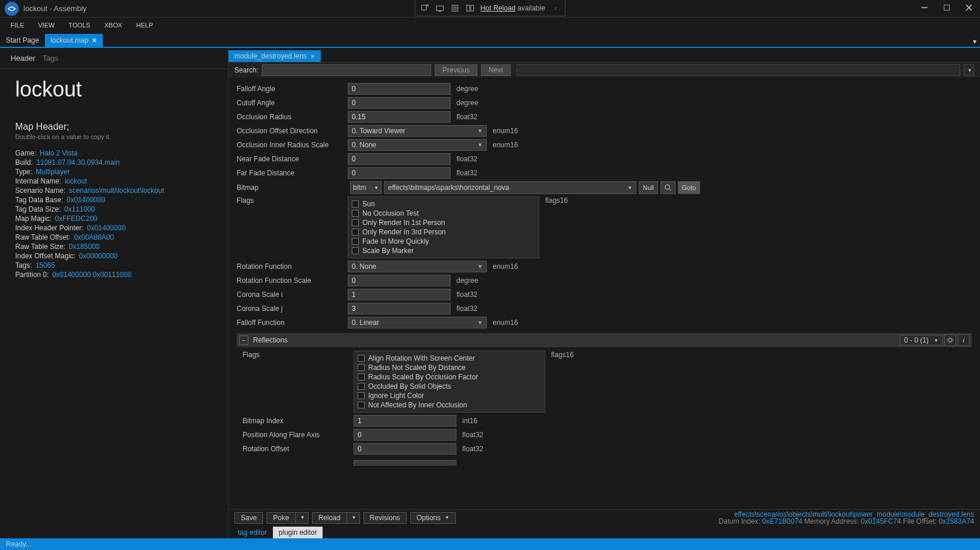 This screenshot has height=550, width=980. I want to click on hot-reload-link: Hot Reload available, so click(513, 8).